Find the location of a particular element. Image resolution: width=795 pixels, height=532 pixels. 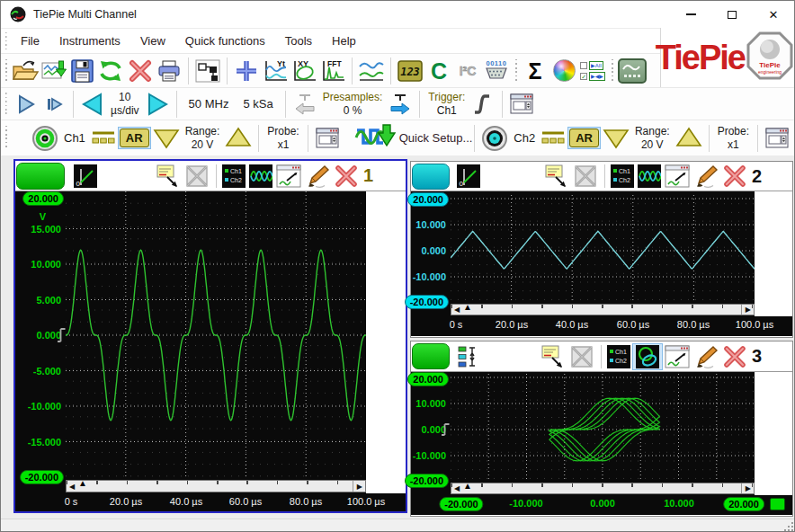

x-axis-min-pill: -20.000 is located at coordinates (460, 504).